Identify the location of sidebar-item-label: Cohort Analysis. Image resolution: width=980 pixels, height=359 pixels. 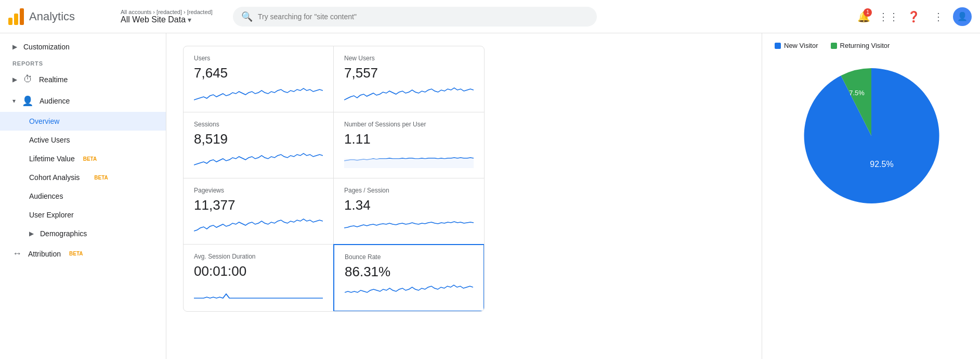
(54, 177).